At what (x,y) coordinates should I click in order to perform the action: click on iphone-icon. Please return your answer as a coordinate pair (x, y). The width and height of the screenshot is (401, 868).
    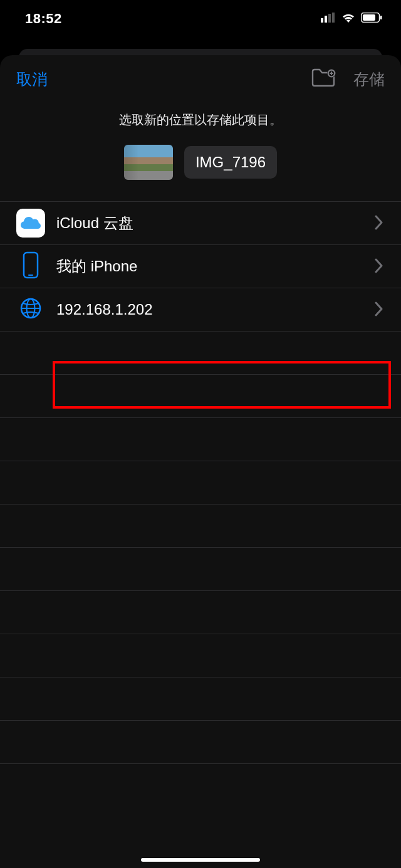
    Looking at the image, I should click on (31, 266).